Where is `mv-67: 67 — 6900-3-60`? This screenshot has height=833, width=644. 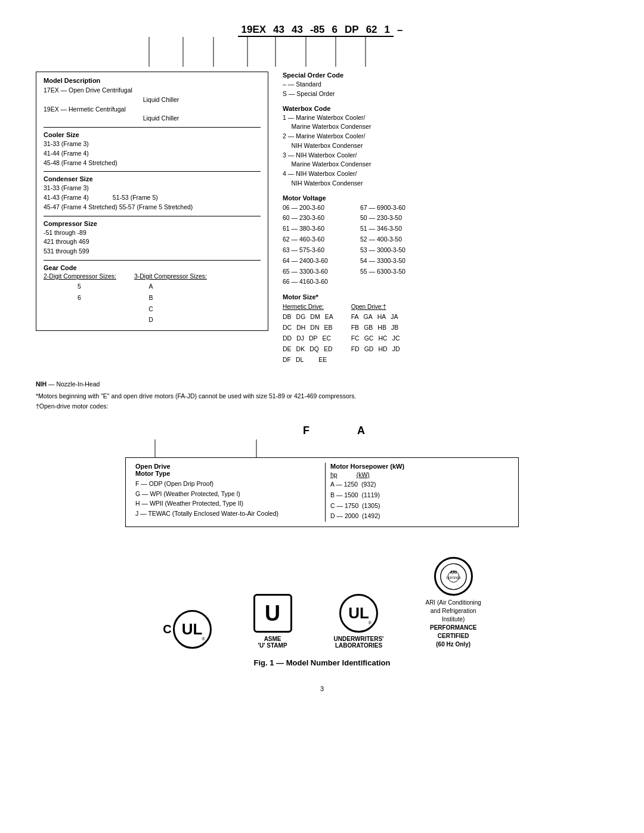
mv-67: 67 — 6900-3-60 is located at coordinates (399, 208).